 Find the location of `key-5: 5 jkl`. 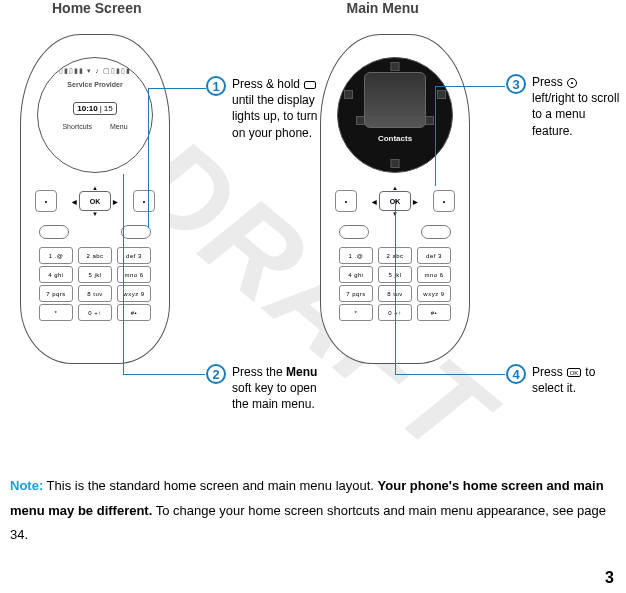

key-5: 5 jkl is located at coordinates (95, 274).